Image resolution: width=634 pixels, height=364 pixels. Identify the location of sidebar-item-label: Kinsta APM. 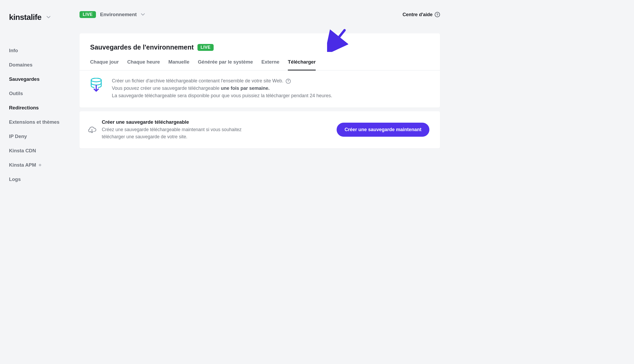
(23, 165).